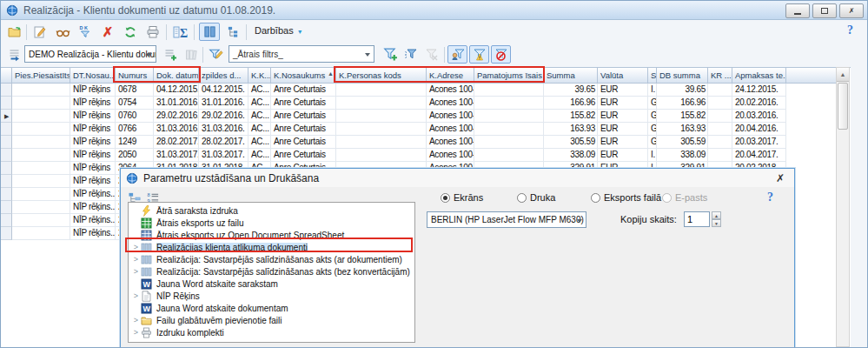 This screenshot has width=868, height=348. I want to click on table-cell: 20.04.2017., so click(759, 155).